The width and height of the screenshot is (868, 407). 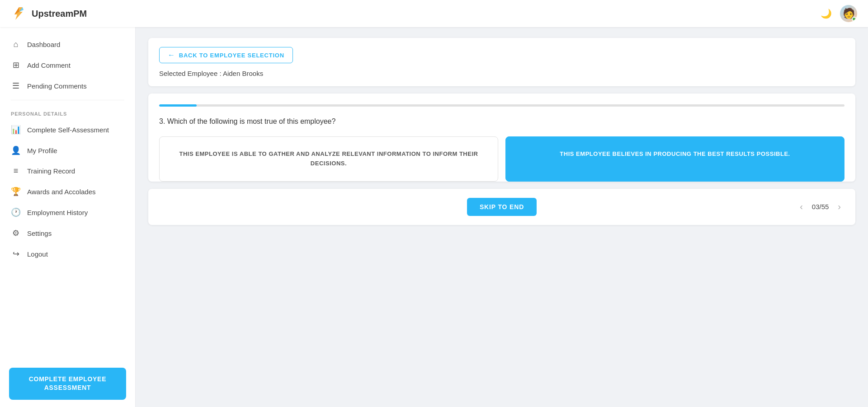 I want to click on selected-employee-label: Selected Employee : Aiden Brooks, so click(x=502, y=73).